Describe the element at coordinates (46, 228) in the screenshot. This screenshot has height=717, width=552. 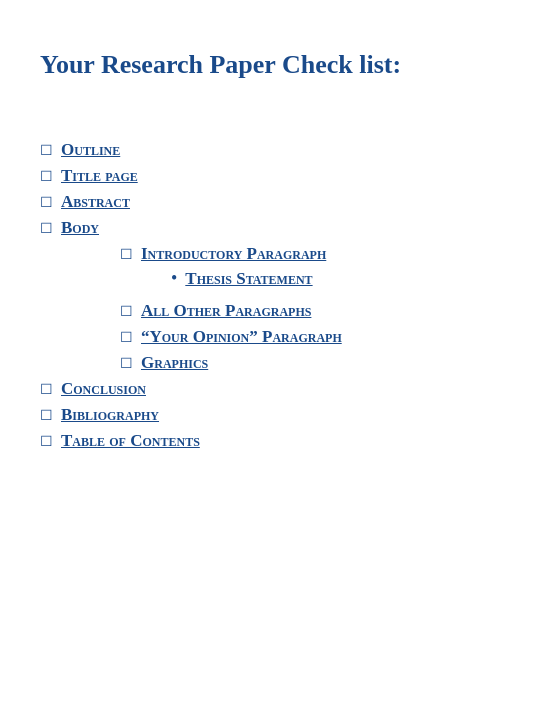
I see `checkbox-body: ☐` at that location.